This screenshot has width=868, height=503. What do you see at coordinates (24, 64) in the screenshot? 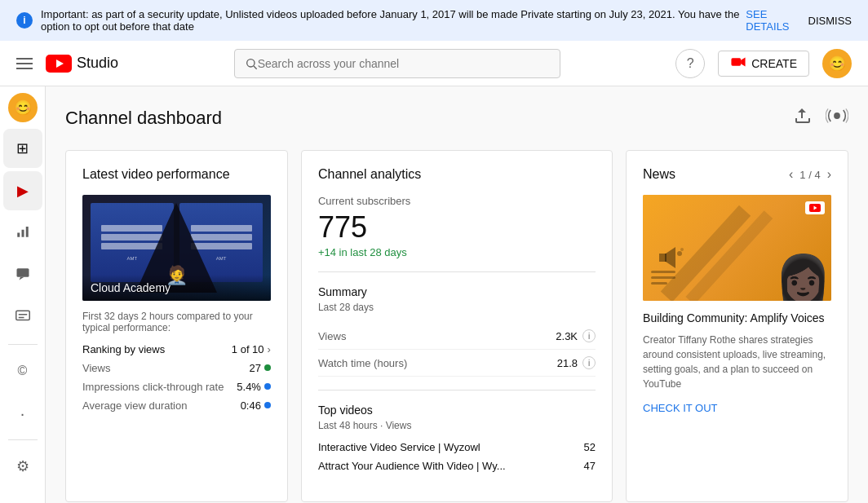
I see `hamburger-menu` at bounding box center [24, 64].